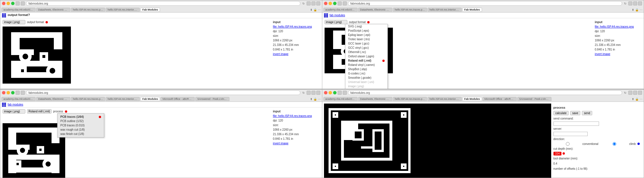 This screenshot has height=178, width=644. Describe the element at coordinates (81, 121) in the screenshot. I see `process-pcb-outline: PCB outline (1/32)` at that location.